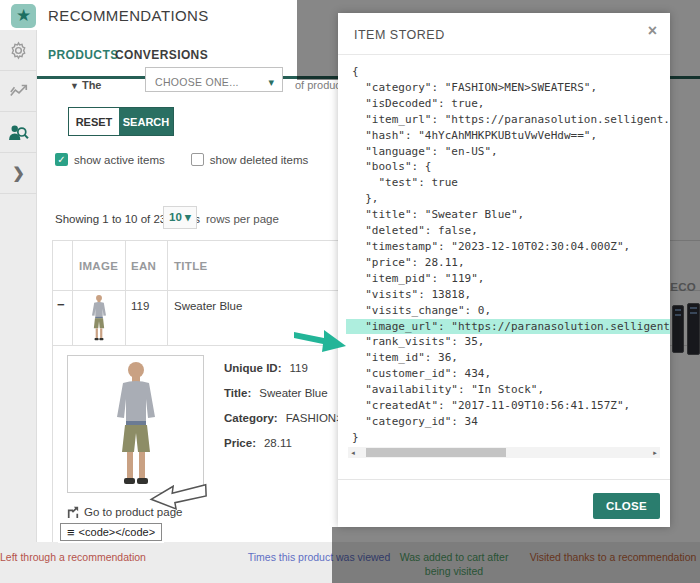 The width and height of the screenshot is (700, 583). What do you see at coordinates (504, 136) in the screenshot?
I see `json-line: "hash": "4hYcAhMHKPKUBtuVwVeHdw==",` at bounding box center [504, 136].